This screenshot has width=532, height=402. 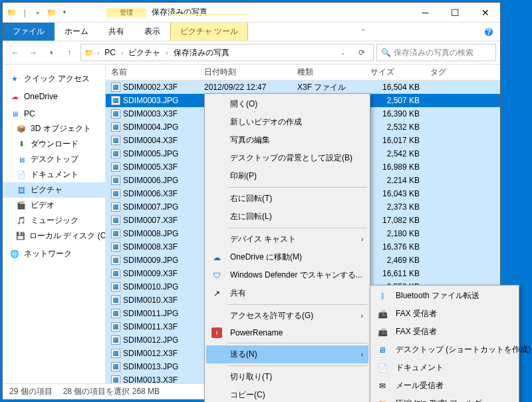 I want to click on cm-access: アクセスを許可する(G)›, so click(x=287, y=315).